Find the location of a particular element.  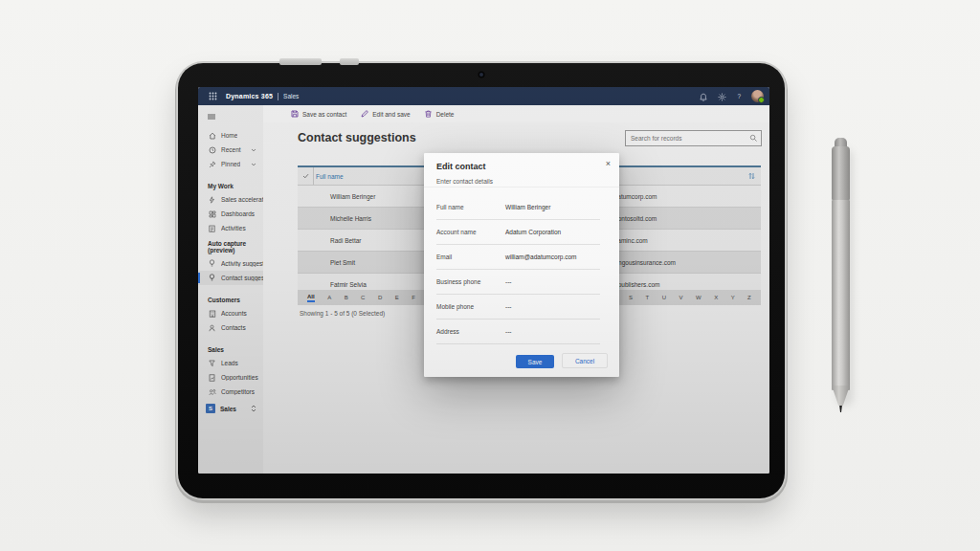

sidebar-item-opportunities: Opportunities is located at coordinates (231, 377).